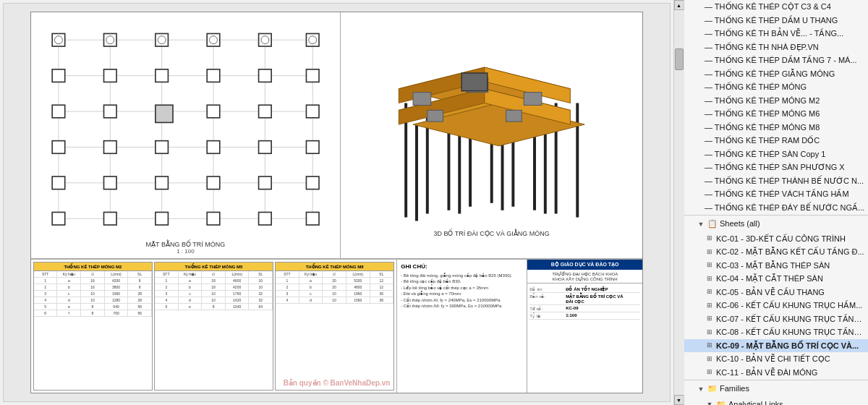 The image size is (868, 405). What do you see at coordinates (117, 313) in the screenshot?
I see `cell: 760` at bounding box center [117, 313].